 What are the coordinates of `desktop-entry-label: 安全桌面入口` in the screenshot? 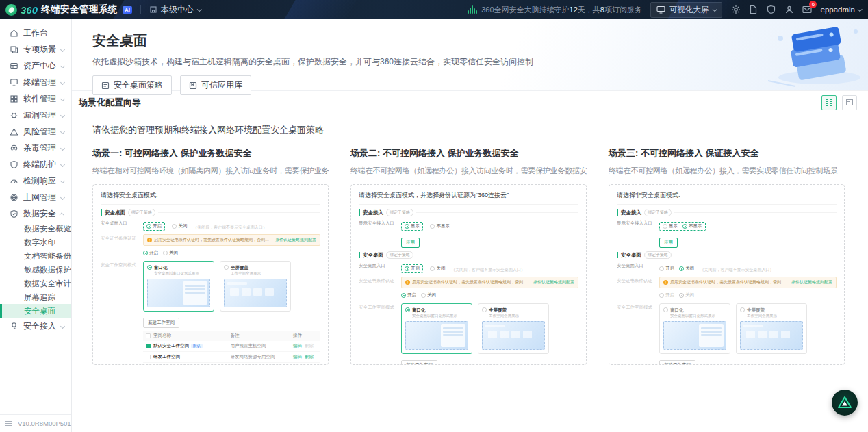 It's located at (122, 223).